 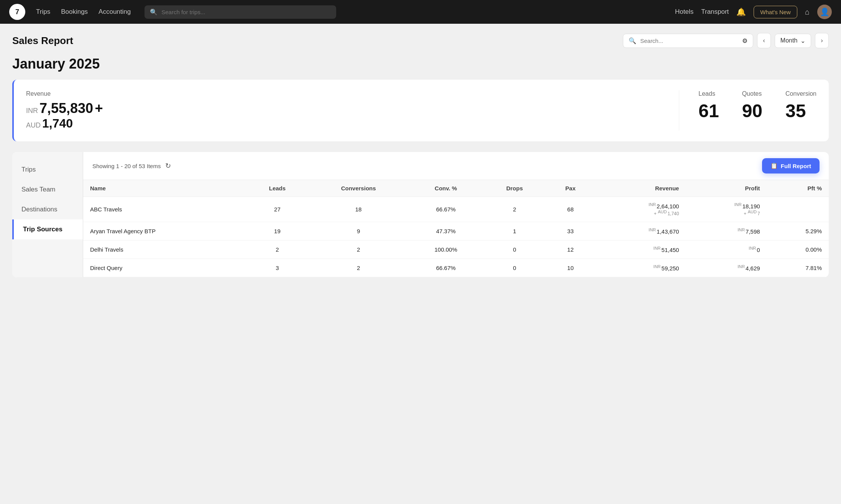 What do you see at coordinates (99, 108) in the screenshot?
I see `inr-plus: +` at bounding box center [99, 108].